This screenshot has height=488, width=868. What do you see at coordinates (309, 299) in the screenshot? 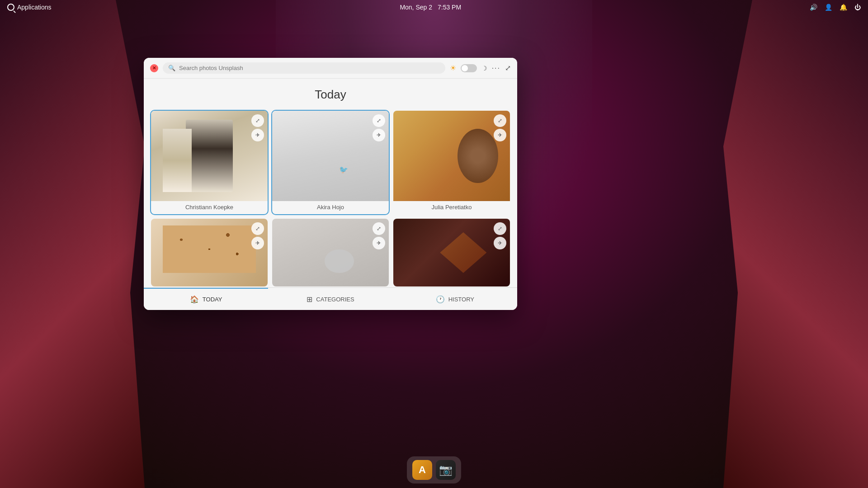
I see `categories-icon: ⊞` at bounding box center [309, 299].